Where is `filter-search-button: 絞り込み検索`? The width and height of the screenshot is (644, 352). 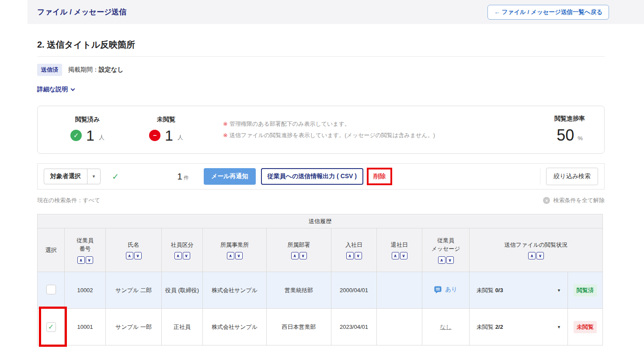 filter-search-button: 絞り込み検索 is located at coordinates (572, 176).